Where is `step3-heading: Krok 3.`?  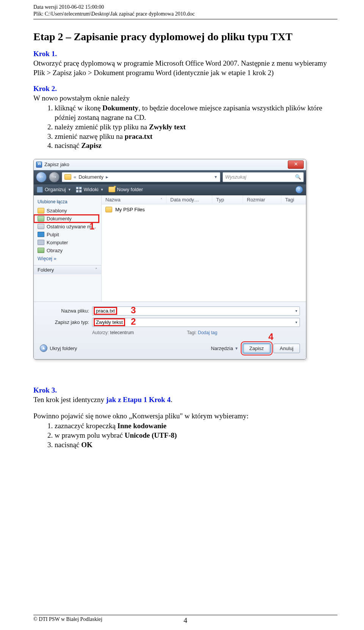
step3-heading: Krok 3. is located at coordinates (185, 390).